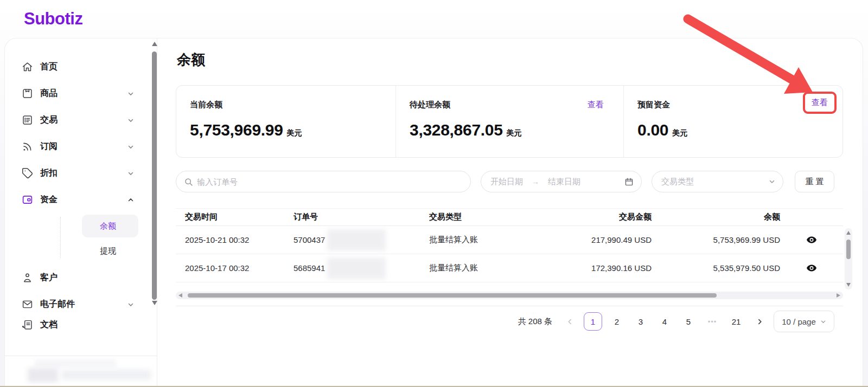  Describe the element at coordinates (58, 304) in the screenshot. I see `sidebar-item-label: 电子邮件` at that location.